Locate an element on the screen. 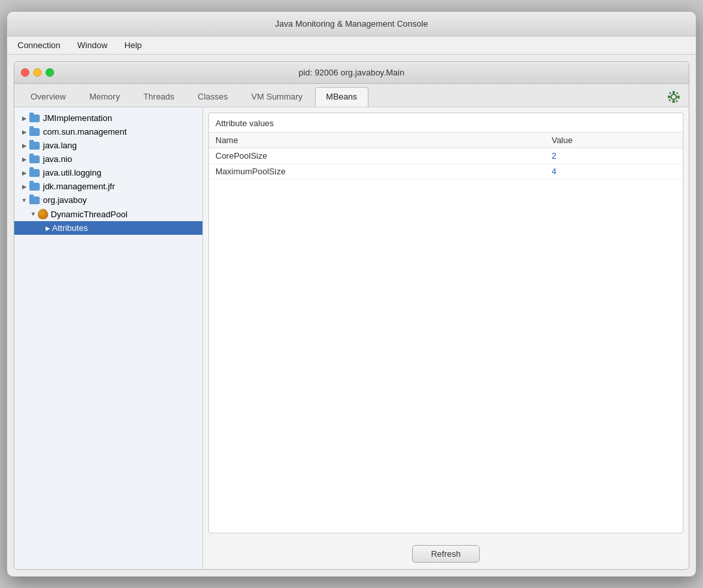 Image resolution: width=703 pixels, height=588 pixels. tab-mbeans: MBeans is located at coordinates (342, 97).